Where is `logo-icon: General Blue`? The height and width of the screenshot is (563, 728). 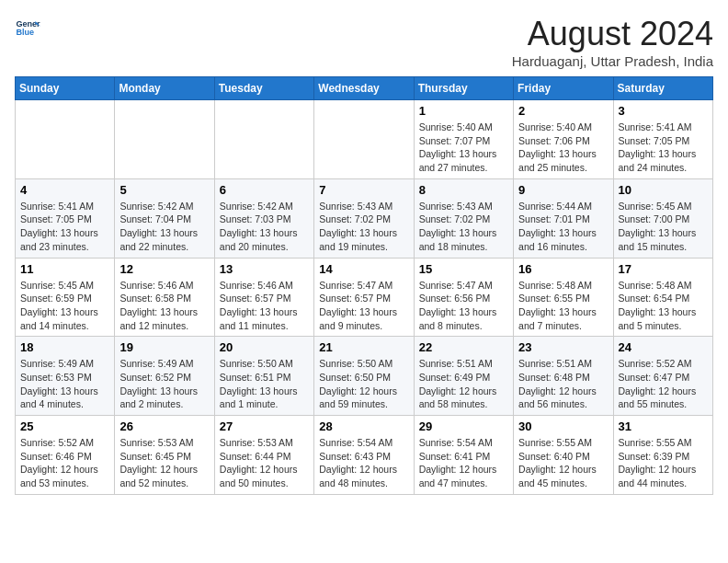 logo-icon: General Blue is located at coordinates (28, 28).